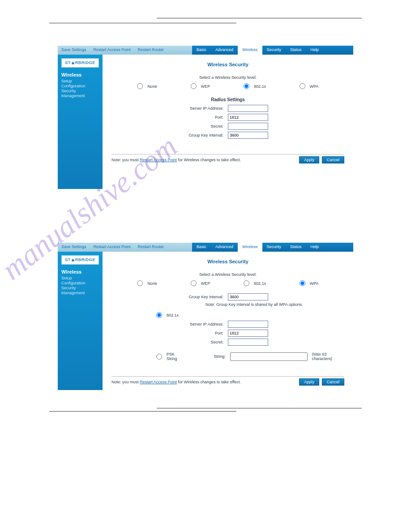 The image size is (411, 532). I want to click on input-psk-string, so click(269, 356).